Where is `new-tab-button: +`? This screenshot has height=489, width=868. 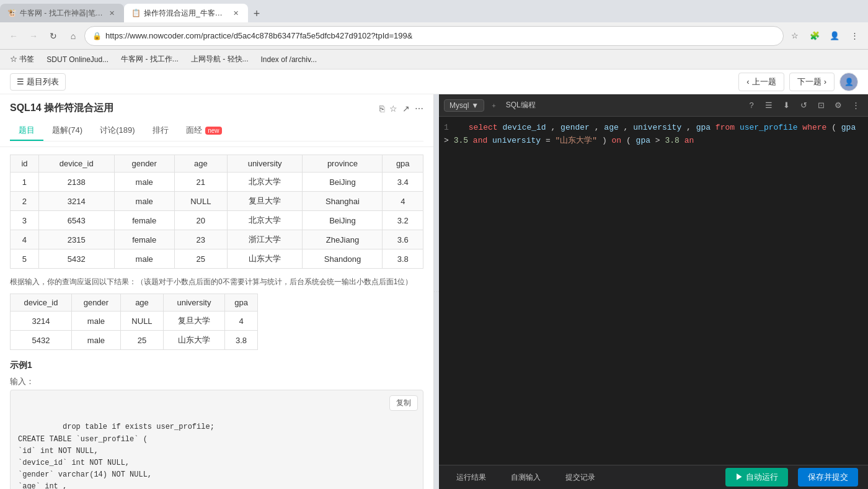
new-tab-button: + is located at coordinates (257, 14).